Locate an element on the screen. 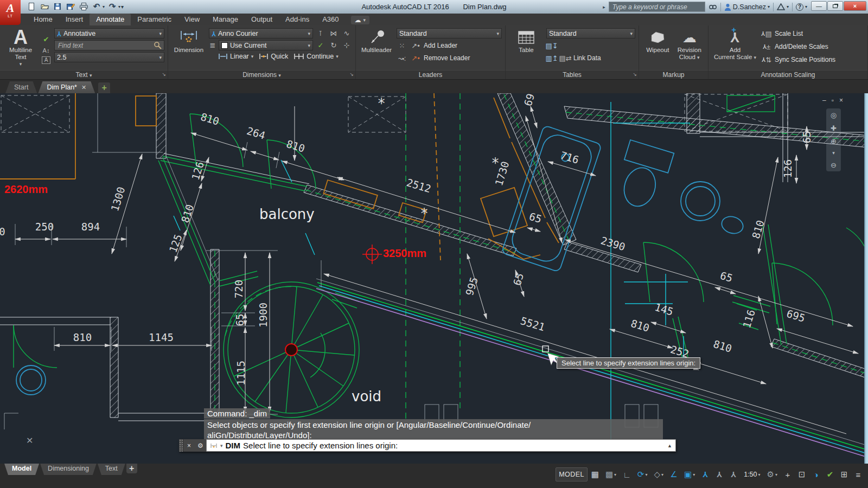  spell-check-icon: ✔ is located at coordinates (46, 40).